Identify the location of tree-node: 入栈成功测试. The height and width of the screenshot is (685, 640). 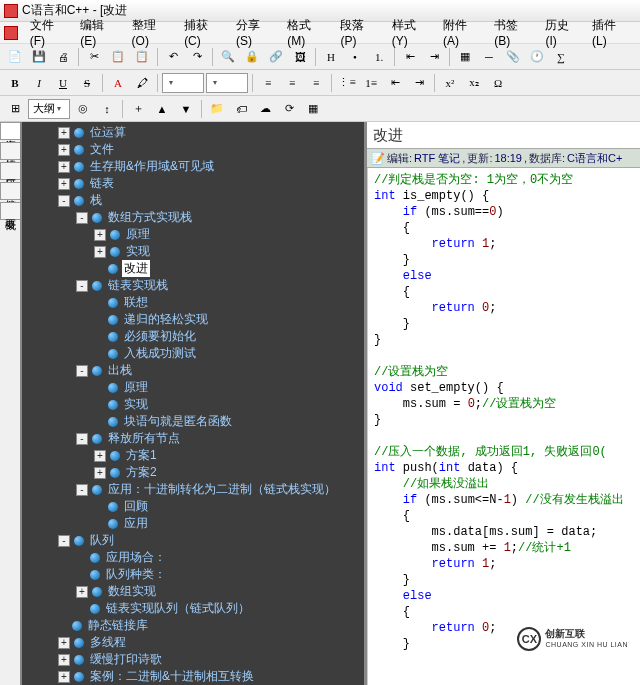
(193, 354).